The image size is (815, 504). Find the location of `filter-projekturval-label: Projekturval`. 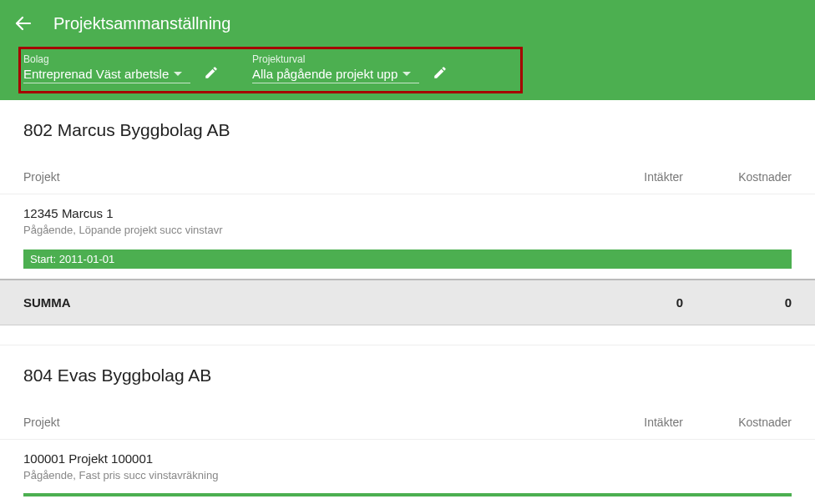

filter-projekturval-label: Projekturval is located at coordinates (336, 59).